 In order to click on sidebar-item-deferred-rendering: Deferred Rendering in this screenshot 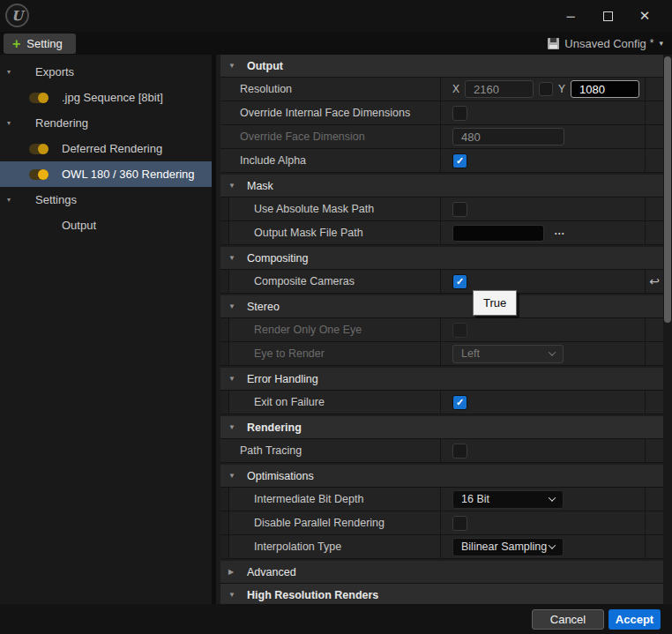, I will do `click(106, 148)`.